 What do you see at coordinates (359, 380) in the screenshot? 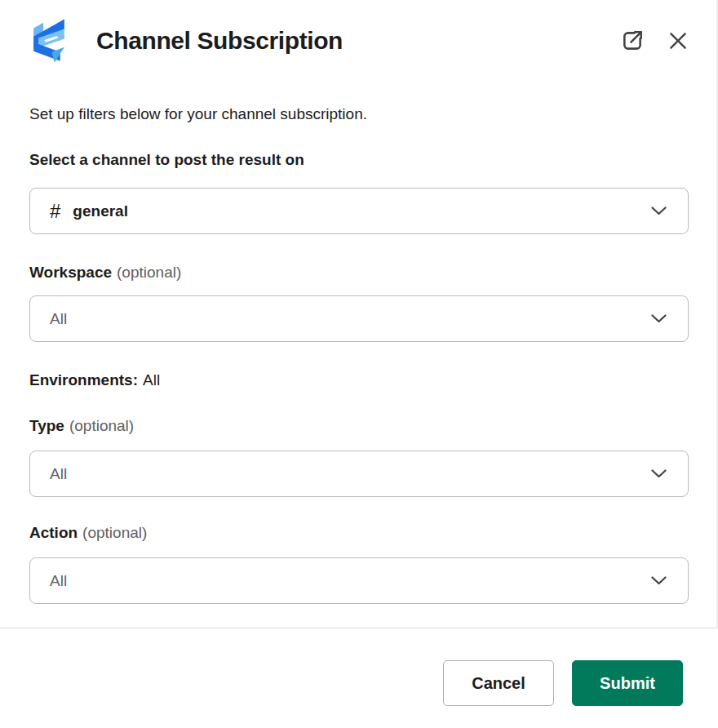
I see `environments-line: Environments:All` at bounding box center [359, 380].